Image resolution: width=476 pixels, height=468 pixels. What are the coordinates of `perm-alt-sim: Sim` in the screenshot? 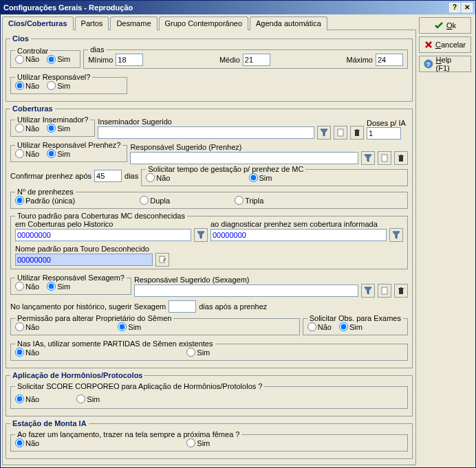 It's located at (129, 327).